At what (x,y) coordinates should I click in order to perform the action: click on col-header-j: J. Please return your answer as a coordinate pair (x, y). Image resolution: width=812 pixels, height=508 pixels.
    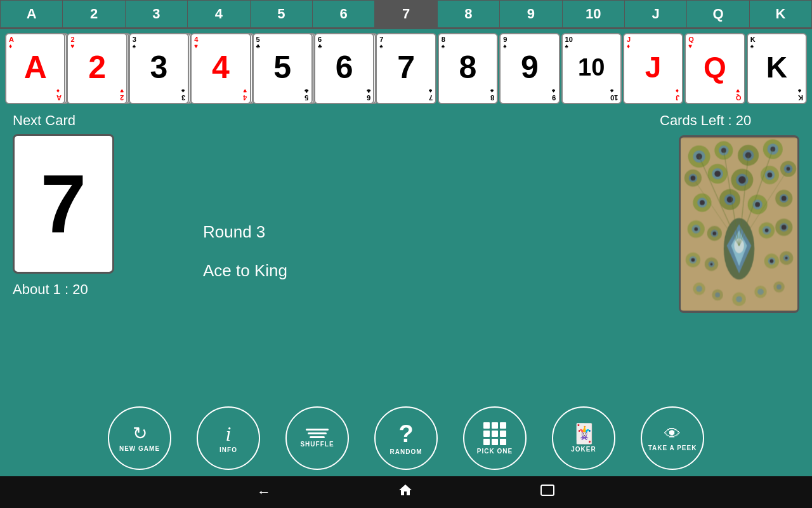
    Looking at the image, I should click on (656, 14).